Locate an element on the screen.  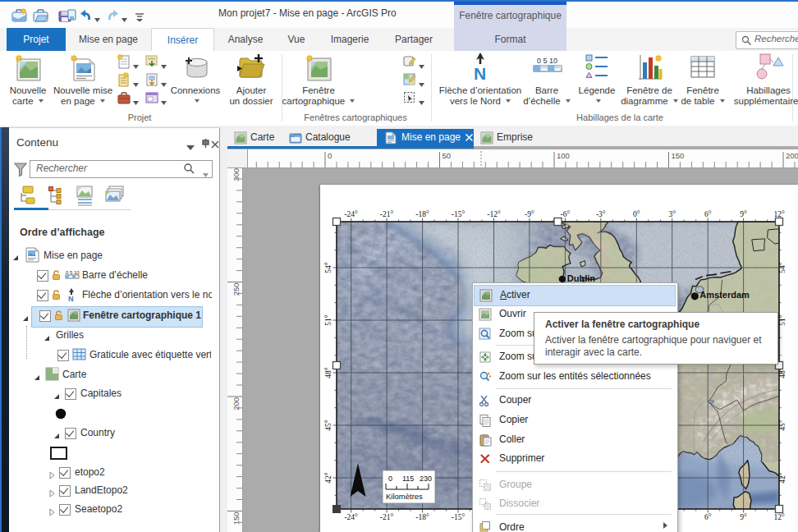
svg-text: Amsterdam is located at coordinates (724, 295).